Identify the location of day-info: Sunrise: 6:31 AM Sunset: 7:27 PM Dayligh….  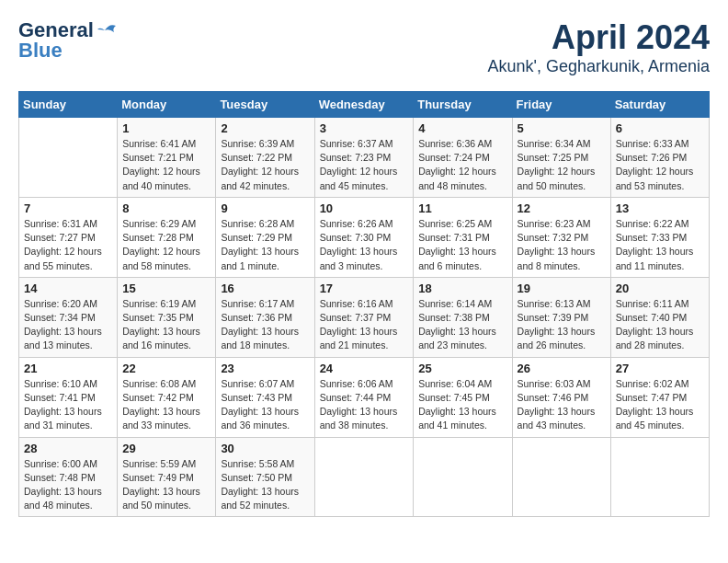
(68, 245).